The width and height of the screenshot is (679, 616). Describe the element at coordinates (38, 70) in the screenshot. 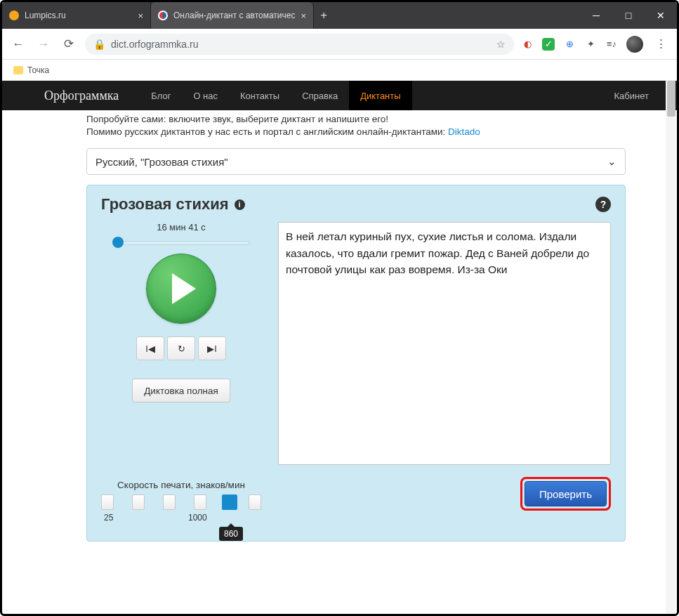

I see `bookmark-link: Точка` at that location.